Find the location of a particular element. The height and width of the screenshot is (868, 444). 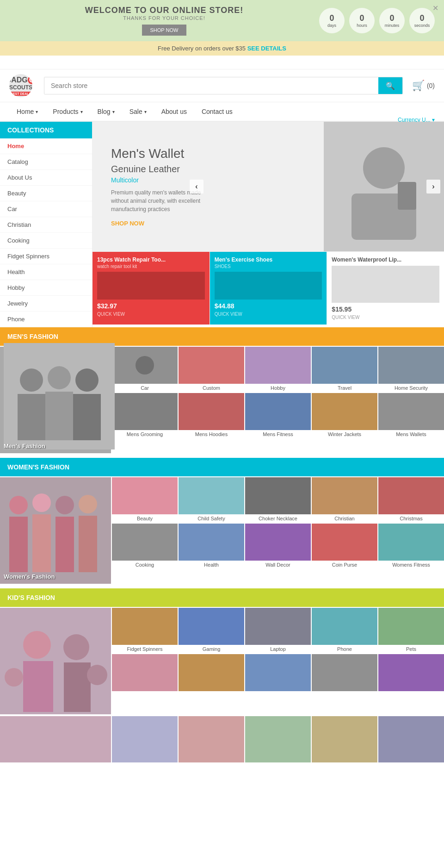

sidebar-item-phone: Phone is located at coordinates (46, 319).